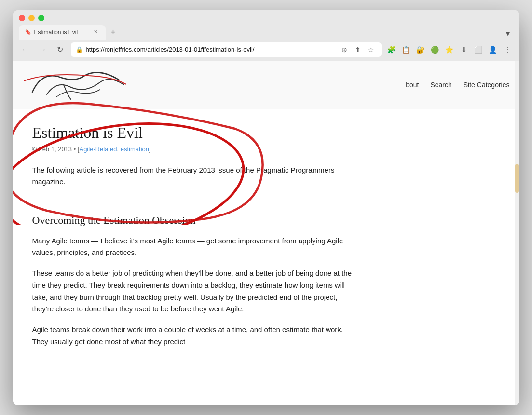  What do you see at coordinates (62, 32) in the screenshot?
I see `active-tab: 🔖 Estimation is Evil ✕` at bounding box center [62, 32].